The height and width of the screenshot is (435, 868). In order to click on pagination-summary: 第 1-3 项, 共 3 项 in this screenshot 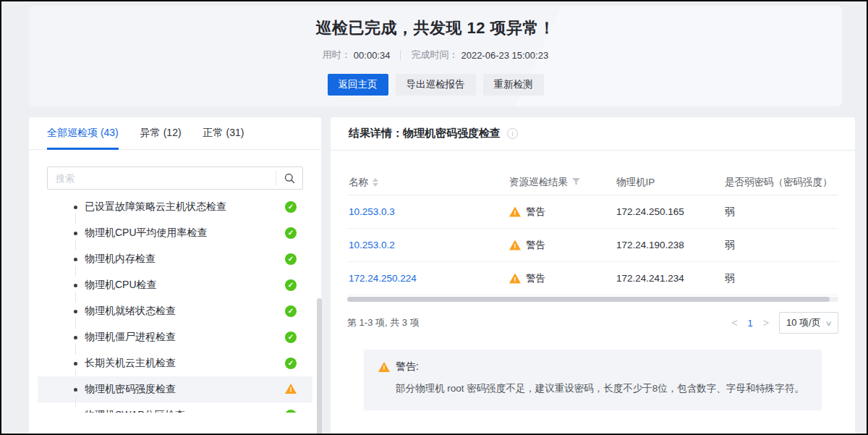, I will do `click(383, 323)`.